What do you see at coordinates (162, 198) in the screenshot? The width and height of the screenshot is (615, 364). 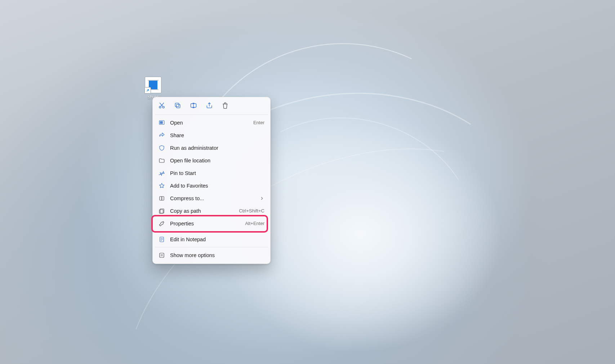 I see `archive-icon` at bounding box center [162, 198].